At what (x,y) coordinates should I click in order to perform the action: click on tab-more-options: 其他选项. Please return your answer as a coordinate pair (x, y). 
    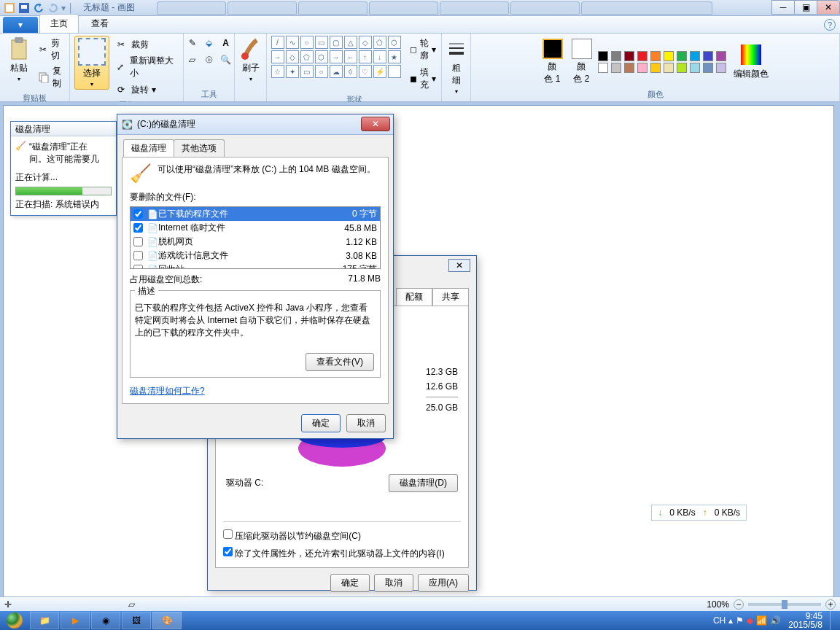
    Looking at the image, I should click on (199, 148).